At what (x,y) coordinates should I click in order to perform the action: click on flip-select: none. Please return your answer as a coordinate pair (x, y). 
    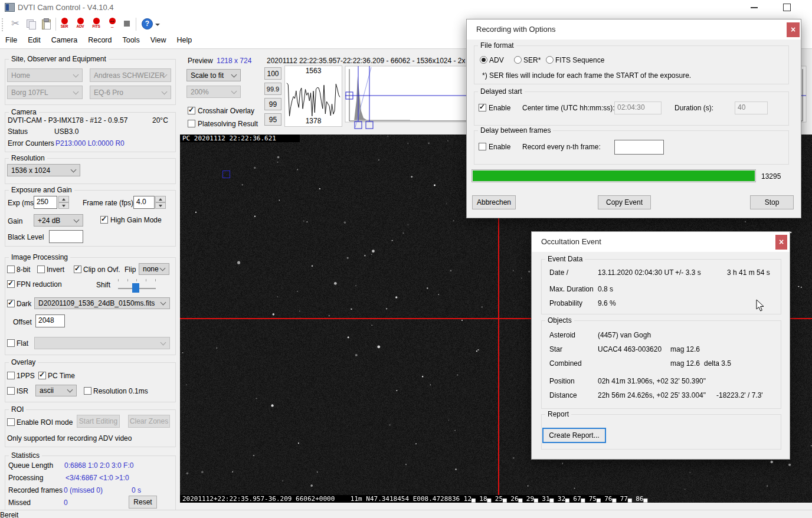
    Looking at the image, I should click on (154, 269).